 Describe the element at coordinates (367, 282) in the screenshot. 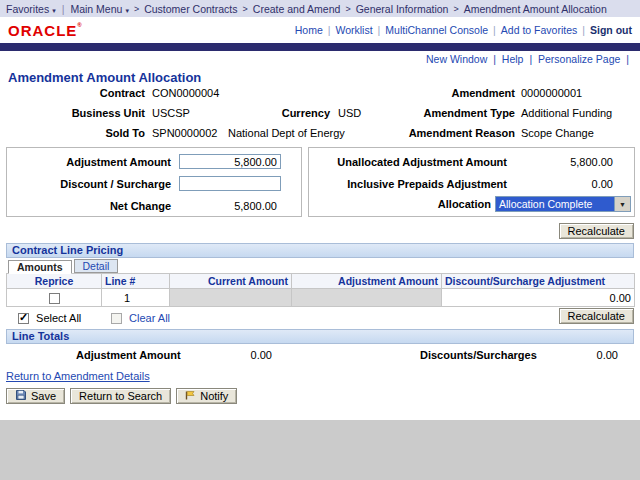

I see `column-header-adjustment-amount: Adjustment Amount` at that location.